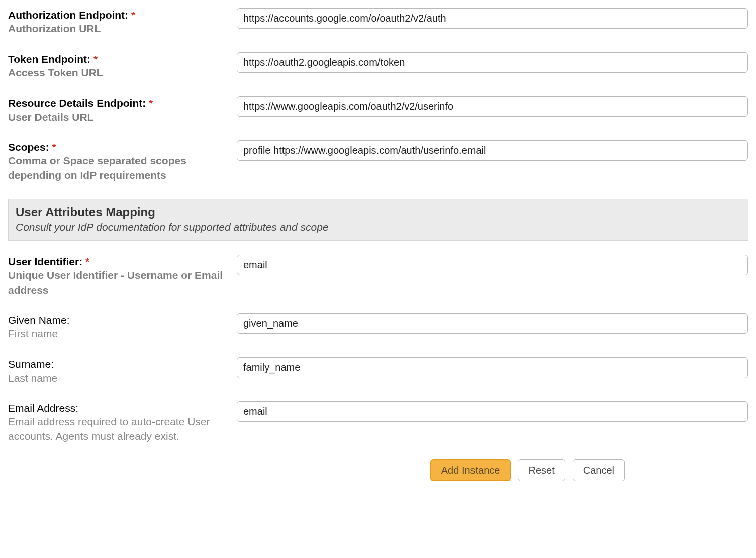 This screenshot has height=558, width=756. What do you see at coordinates (378, 327) in the screenshot?
I see `given-name-row: Given Name: First name` at bounding box center [378, 327].